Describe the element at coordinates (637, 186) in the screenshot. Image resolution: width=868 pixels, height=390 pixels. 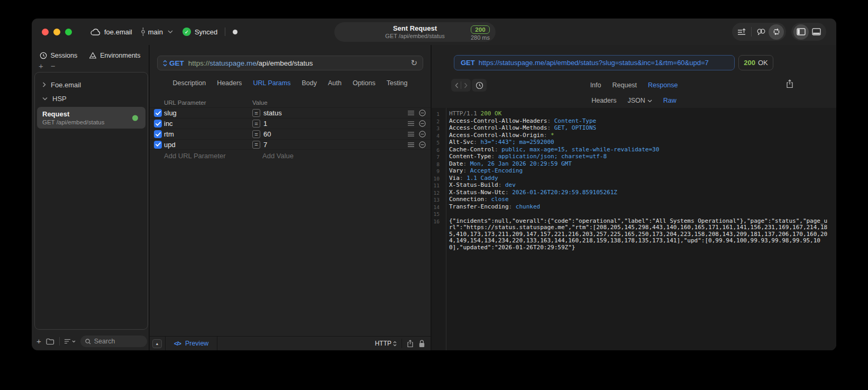
I see `line-content: X-Status-Build: dev` at that location.